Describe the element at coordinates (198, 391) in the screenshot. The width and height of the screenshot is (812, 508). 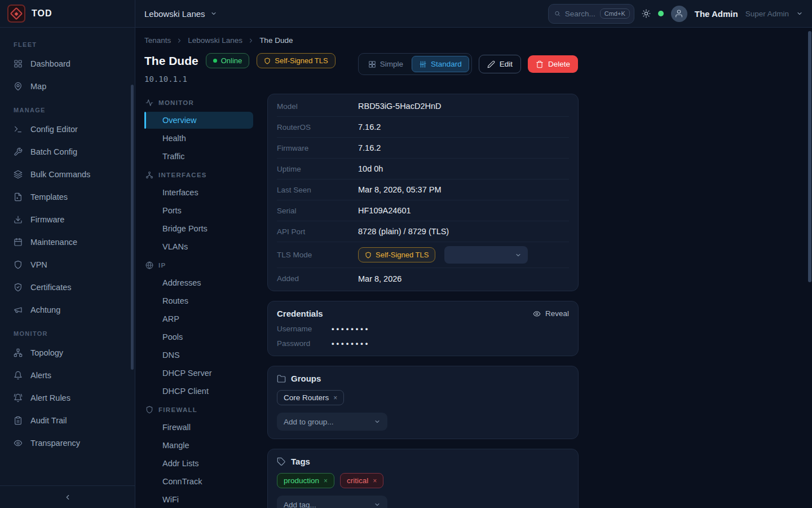
I see `subnav-item-dhcp-client: DHCP Client` at that location.